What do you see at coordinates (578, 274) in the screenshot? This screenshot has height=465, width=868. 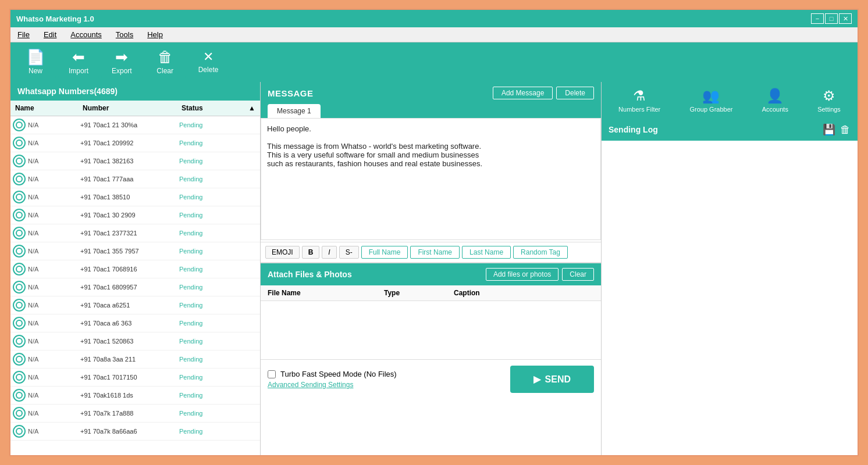 I see `clear-attach-button: Clear` at bounding box center [578, 274].